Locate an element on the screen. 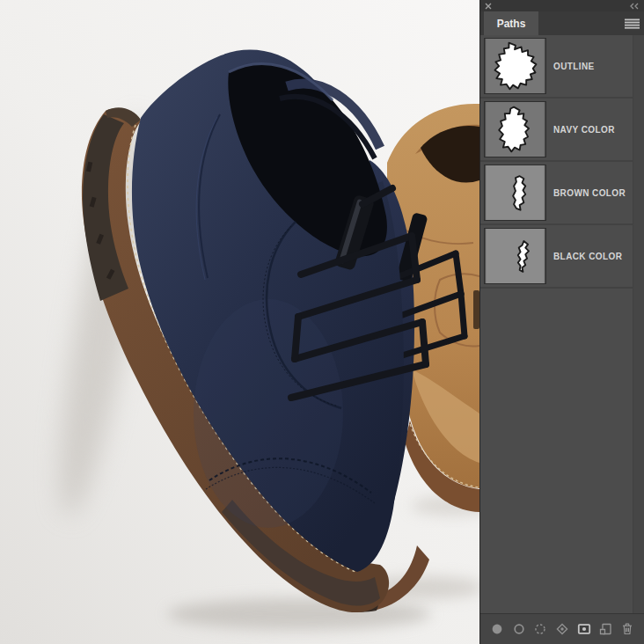  add-mask-button is located at coordinates (584, 629).